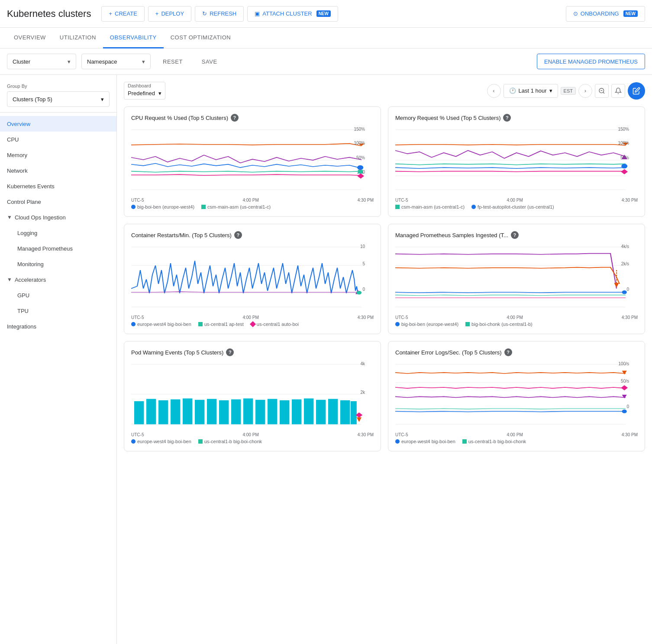 This screenshot has height=644, width=652. What do you see at coordinates (516, 319) in the screenshot?
I see `prom-x-axis: UTC-5 4:00 PM 4:30 PM` at bounding box center [516, 319].